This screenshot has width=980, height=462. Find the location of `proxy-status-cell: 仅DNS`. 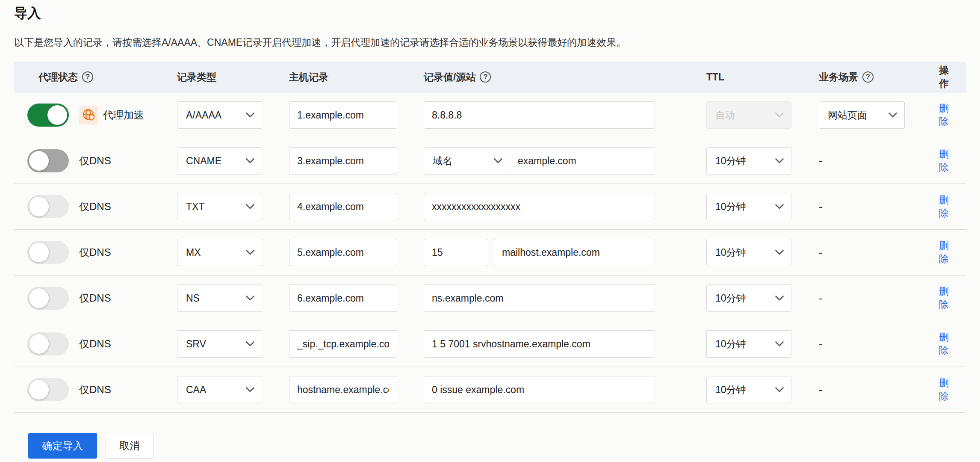

proxy-status-cell: 仅DNS is located at coordinates (96, 390).